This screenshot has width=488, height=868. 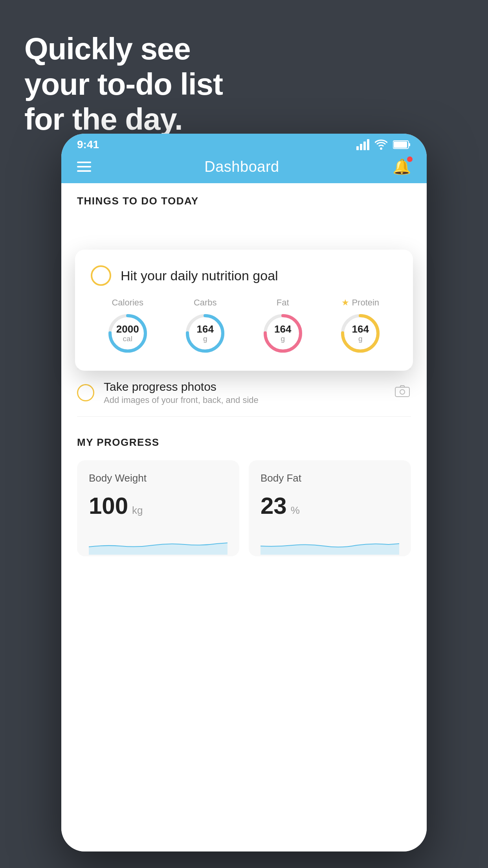 I want to click on progress-card-weight: Body Weight 100 kg, so click(x=158, y=508).